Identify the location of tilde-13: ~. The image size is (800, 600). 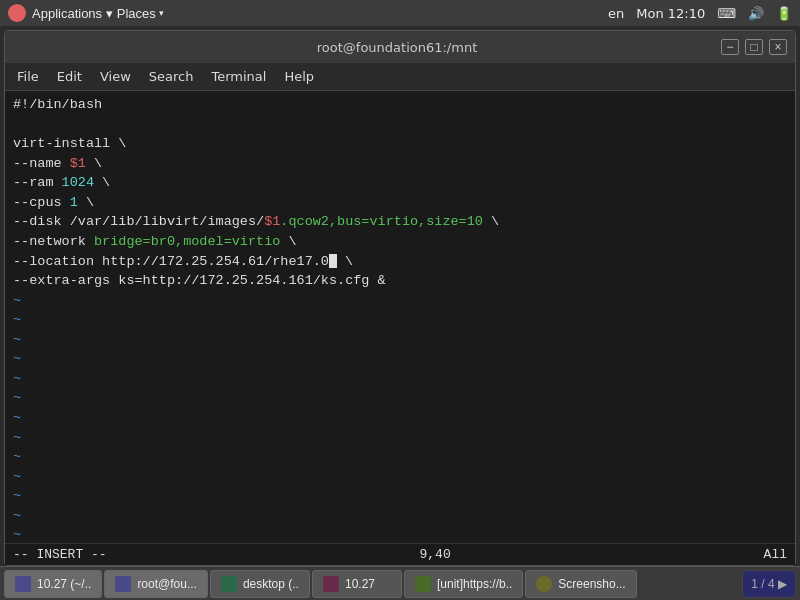
(400, 534).